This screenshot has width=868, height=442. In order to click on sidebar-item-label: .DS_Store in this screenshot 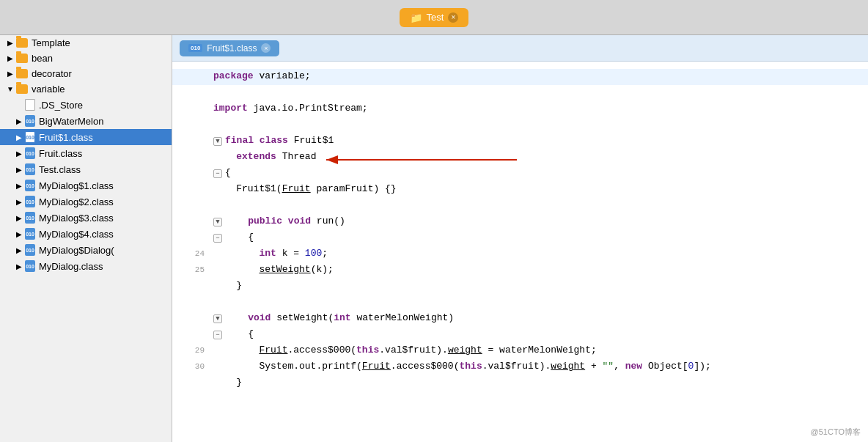, I will do `click(61, 106)`.